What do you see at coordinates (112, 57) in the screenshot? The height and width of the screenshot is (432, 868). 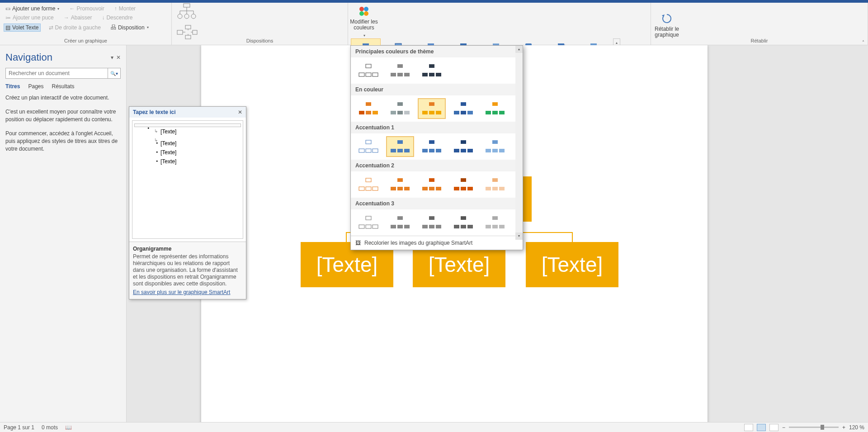 I see `nav-menu-icon: ▾` at bounding box center [112, 57].